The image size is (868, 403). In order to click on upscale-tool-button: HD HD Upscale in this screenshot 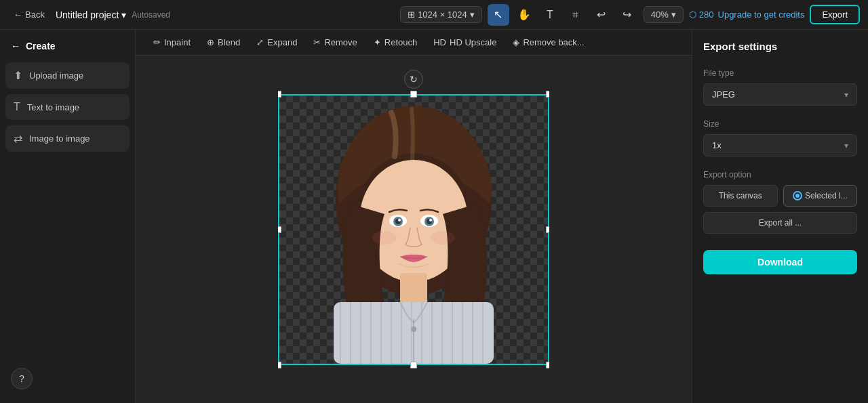, I will do `click(465, 42)`.